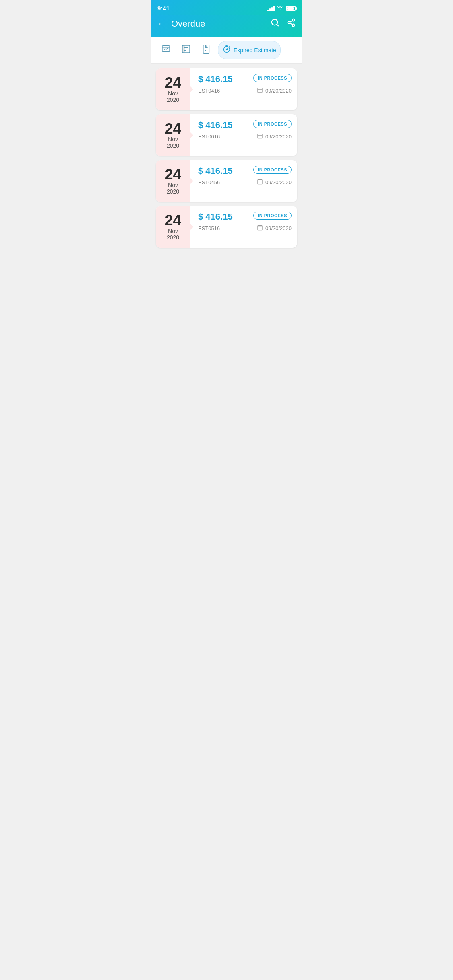  Describe the element at coordinates (226, 135) in the screenshot. I see `estimate-card: 24 Nov 2020 $ 416.15 IN PROCESS EST0016` at that location.